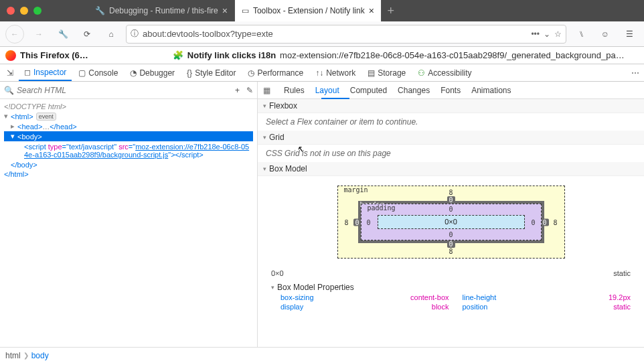 This screenshot has width=644, height=363. Describe the element at coordinates (250, 90) in the screenshot. I see `eyedropper-icon: ✎` at that location.